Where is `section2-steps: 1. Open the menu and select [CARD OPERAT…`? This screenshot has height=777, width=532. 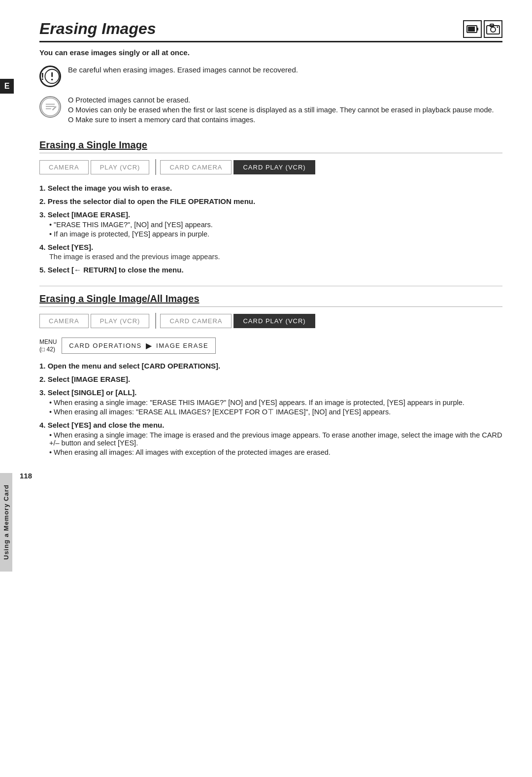
section2-steps: 1. Open the menu and select [CARD OPERAT… is located at coordinates (271, 409).